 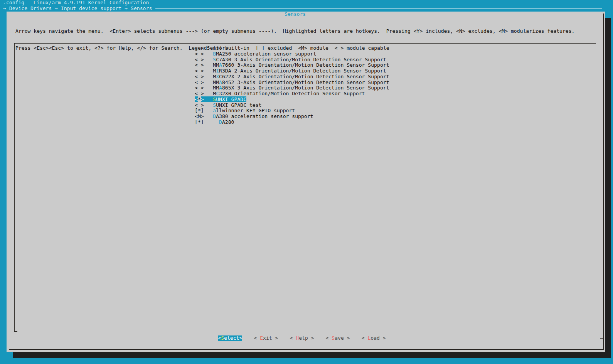 I want to click on item-label: A380 acceleration sensor support, so click(x=264, y=116).